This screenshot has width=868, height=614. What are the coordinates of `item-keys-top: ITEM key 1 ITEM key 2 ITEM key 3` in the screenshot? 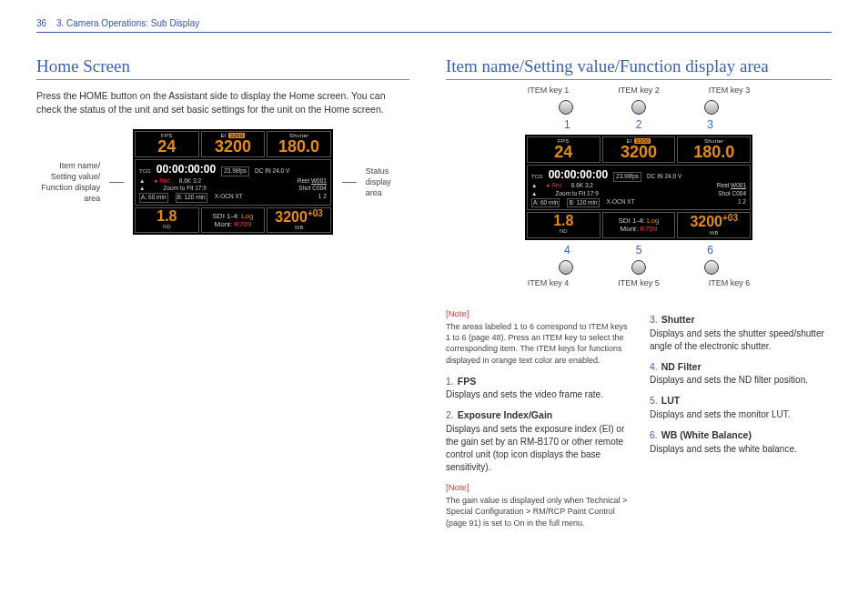 It's located at (639, 90).